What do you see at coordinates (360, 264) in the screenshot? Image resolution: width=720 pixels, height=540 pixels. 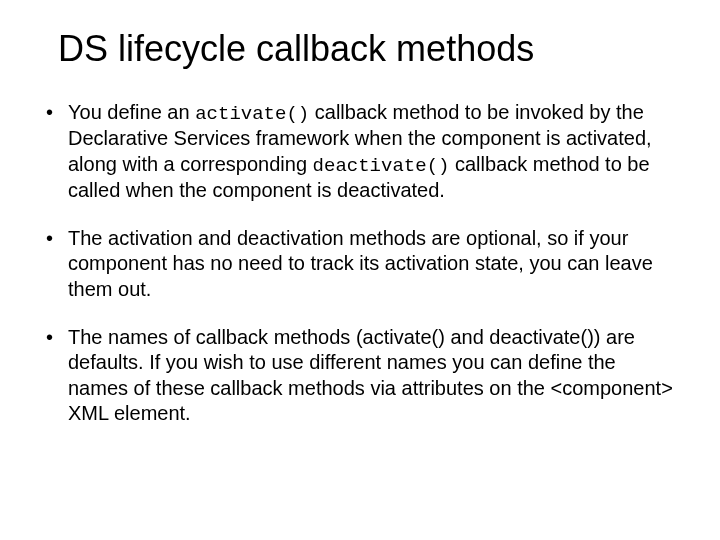 I see `bullet-text: The activation and deactivation methods …` at bounding box center [360, 264].